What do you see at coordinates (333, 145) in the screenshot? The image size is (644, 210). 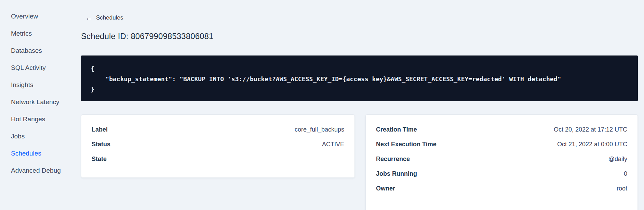 I see `summary-row-value: ACTIVE` at bounding box center [333, 145].